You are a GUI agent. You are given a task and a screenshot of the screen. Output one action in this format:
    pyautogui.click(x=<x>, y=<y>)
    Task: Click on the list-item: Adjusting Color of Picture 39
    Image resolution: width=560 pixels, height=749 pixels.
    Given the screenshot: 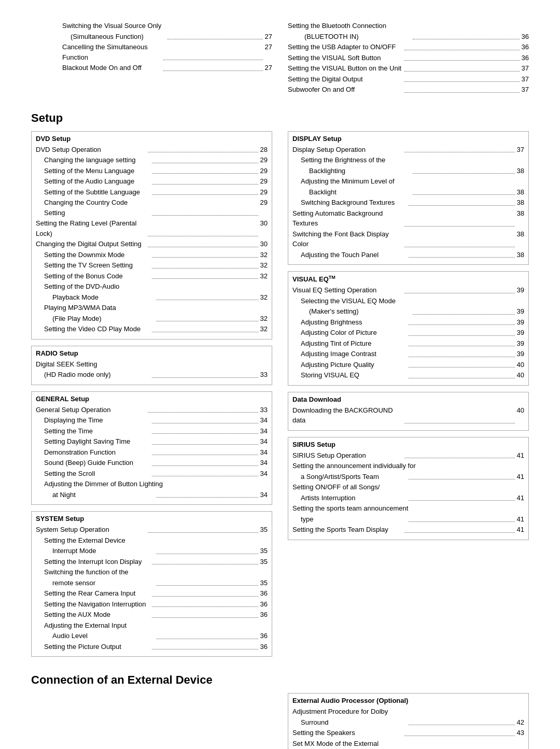 What is the action you would take?
    pyautogui.click(x=409, y=333)
    